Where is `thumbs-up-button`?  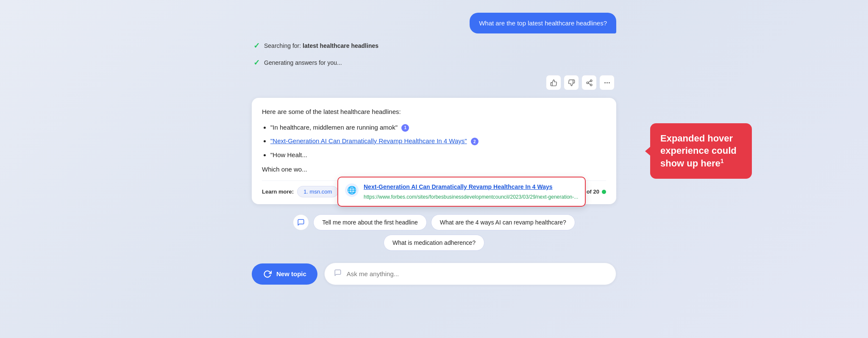
thumbs-up-button is located at coordinates (554, 83).